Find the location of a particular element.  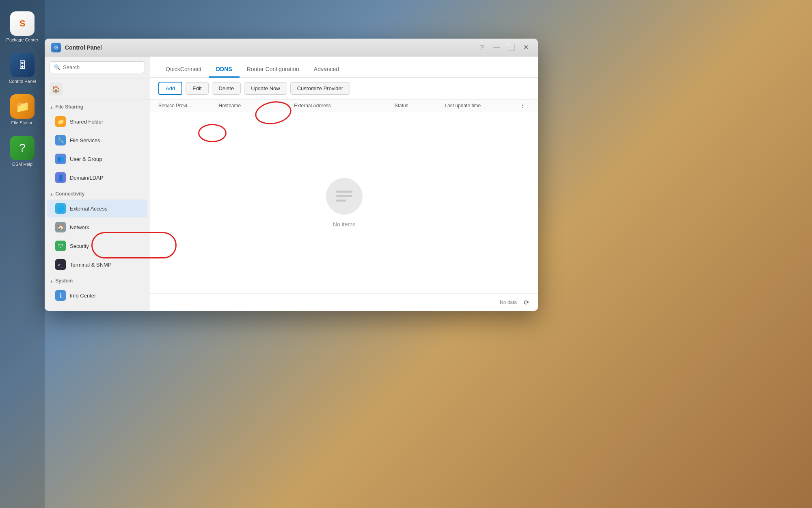

sidebar-item-label-terminal-snmp: Terminal & SNMP is located at coordinates (91, 265).